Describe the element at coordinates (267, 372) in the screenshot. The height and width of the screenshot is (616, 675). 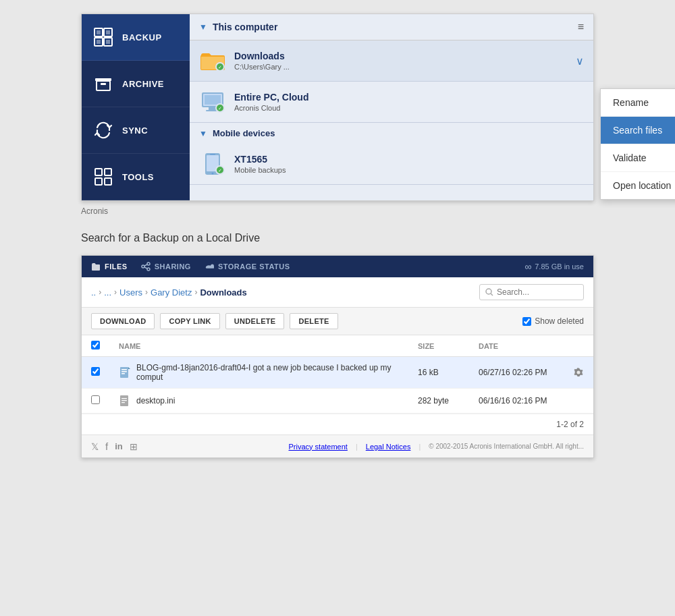
I see `row-1-name: BLOG-gmd-18jan2016-draft04-I got a new j…` at that location.